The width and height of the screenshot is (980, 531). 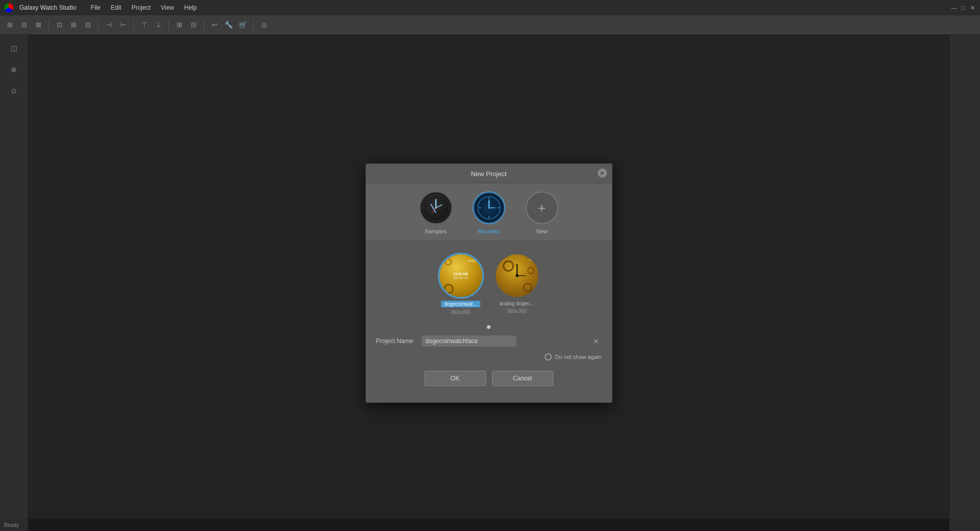 What do you see at coordinates (517, 311) in the screenshot?
I see `watch-size-doge2: 360x360` at bounding box center [517, 311].